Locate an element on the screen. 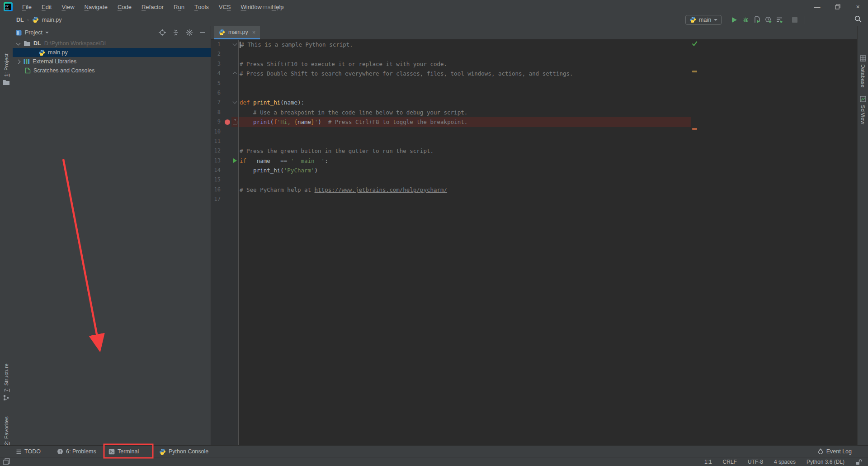 This screenshot has height=466, width=868. gutter: 11 is located at coordinates (222, 141).